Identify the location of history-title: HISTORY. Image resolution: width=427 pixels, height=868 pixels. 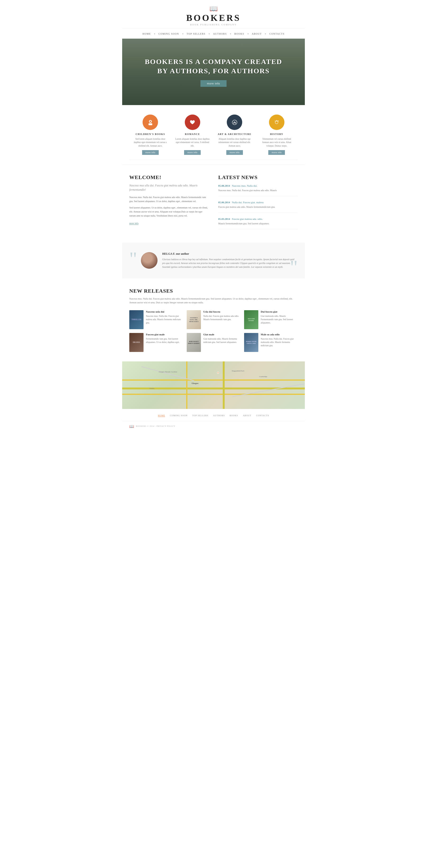
(277, 134).